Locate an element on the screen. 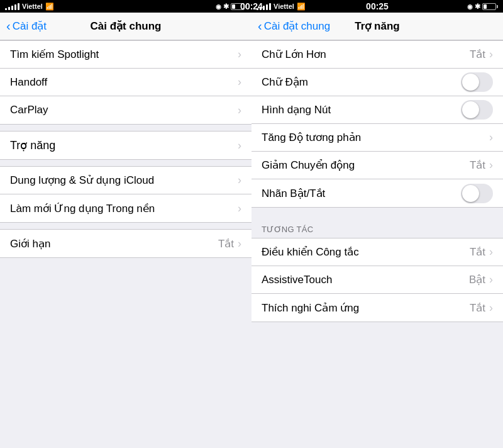 The width and height of the screenshot is (503, 448). tuongtac-label: TƯƠNG TÁC is located at coordinates (288, 229).